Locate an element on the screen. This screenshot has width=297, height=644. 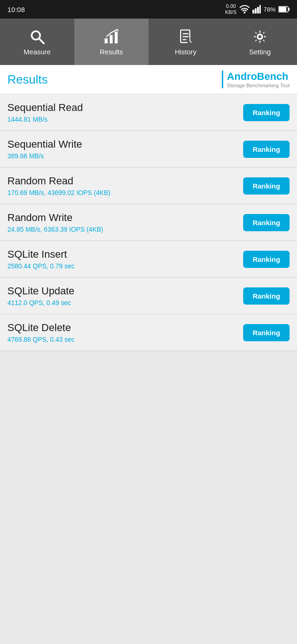
gear-icon is located at coordinates (260, 37).